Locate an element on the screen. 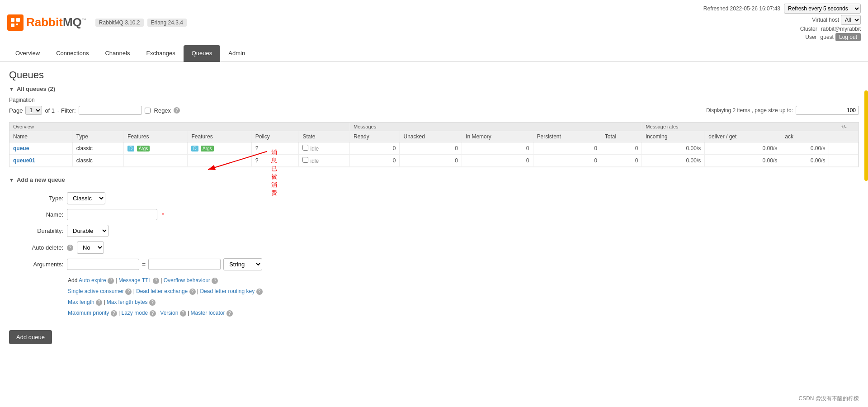 The height and width of the screenshot is (407, 868). durability-select: Durable Transient is located at coordinates (88, 231).